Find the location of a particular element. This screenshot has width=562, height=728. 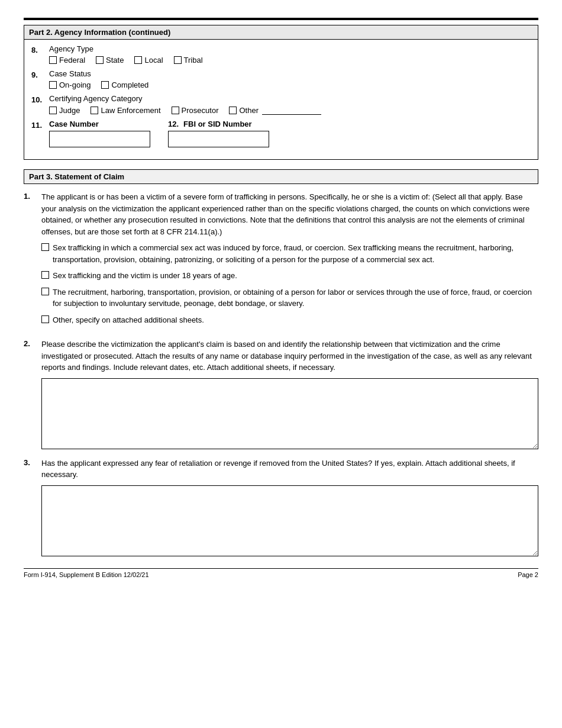

field9-number: 9. is located at coordinates (40, 75).